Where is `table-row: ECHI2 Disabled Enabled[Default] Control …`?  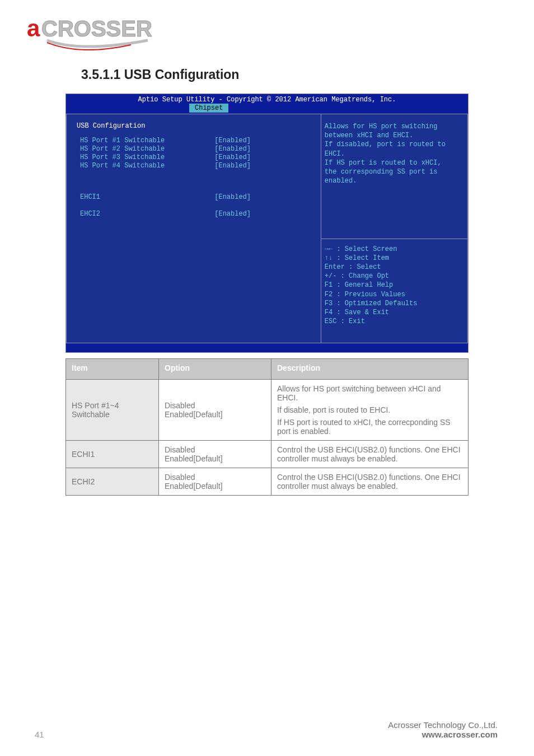
table-row: ECHI2 Disabled Enabled[Default] Control … is located at coordinates (268, 482).